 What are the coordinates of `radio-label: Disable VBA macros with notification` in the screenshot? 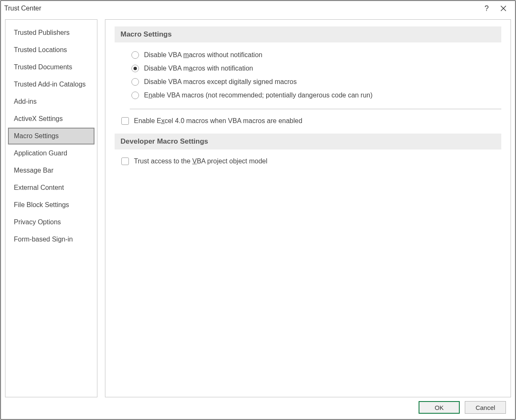 It's located at (199, 68).